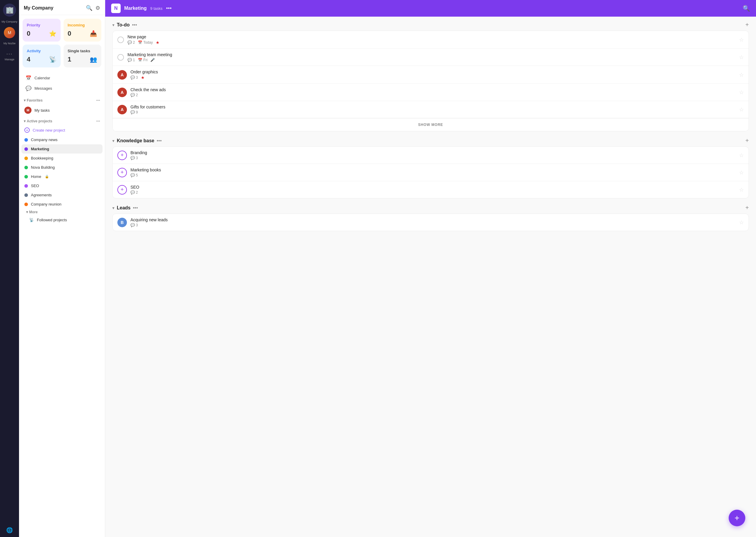  What do you see at coordinates (83, 51) in the screenshot?
I see `single-tasks-title: Single tasks` at bounding box center [83, 51].